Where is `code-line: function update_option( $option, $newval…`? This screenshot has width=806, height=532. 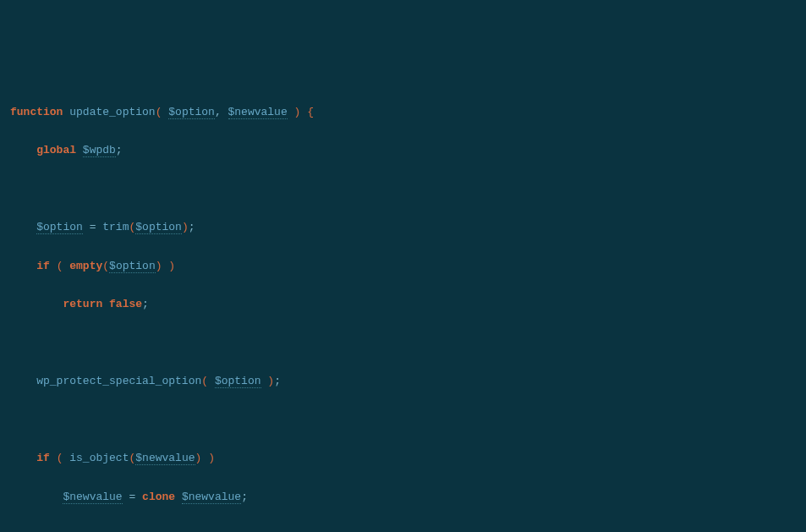 code-line: function update_option( $option, $newval… is located at coordinates (408, 113).